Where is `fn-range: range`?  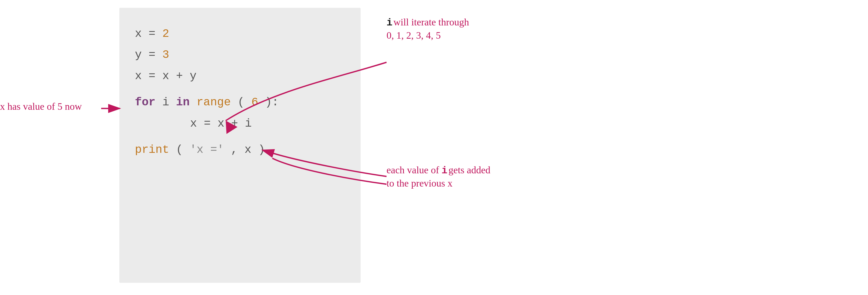 fn-range: range is located at coordinates (214, 102).